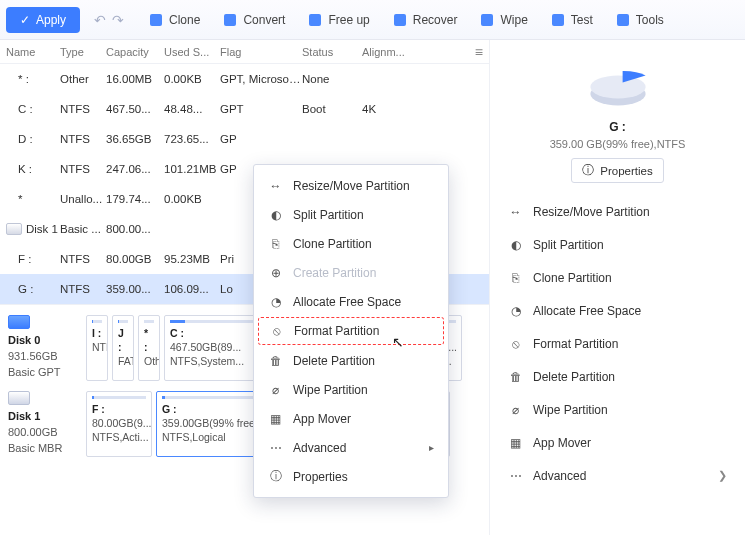 This screenshot has height=535, width=745. What do you see at coordinates (618, 376) in the screenshot?
I see `side-op-delete-partition: 🗑Delete Partition` at bounding box center [618, 376].